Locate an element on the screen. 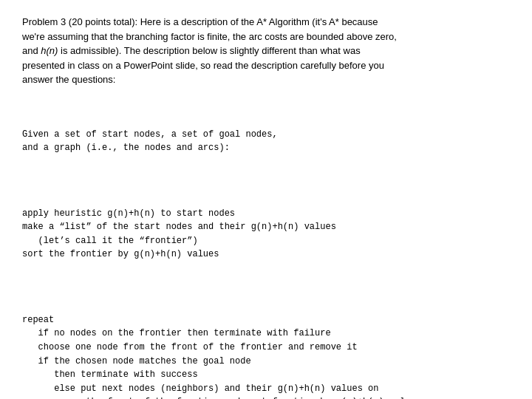  intro-line4: presented in class on a PowerPoint slide… is located at coordinates (203, 65).